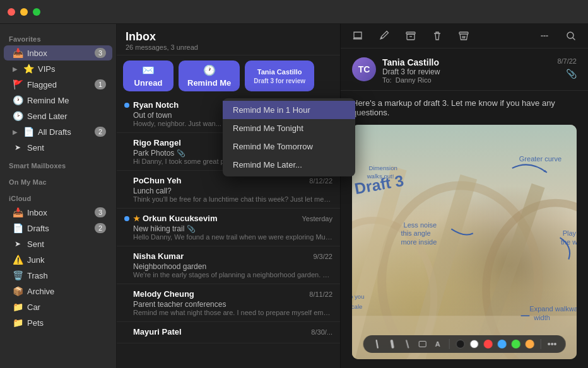  What do you see at coordinates (28, 69) in the screenshot?
I see `vips-icon: ⭐` at bounding box center [28, 69].